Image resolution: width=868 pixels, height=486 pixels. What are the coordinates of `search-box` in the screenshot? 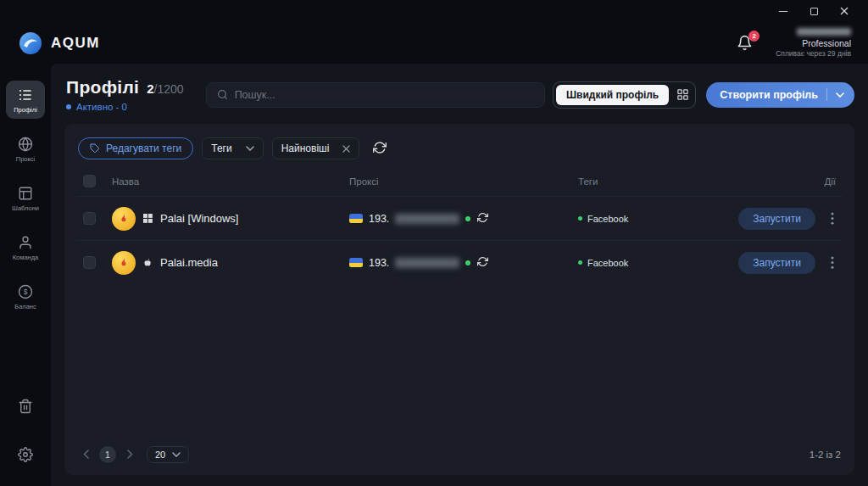 It's located at (376, 95).